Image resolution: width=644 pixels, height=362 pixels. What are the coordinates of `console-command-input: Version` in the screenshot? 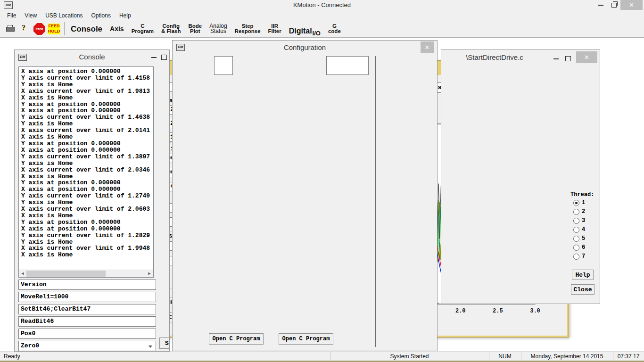 It's located at (87, 285).